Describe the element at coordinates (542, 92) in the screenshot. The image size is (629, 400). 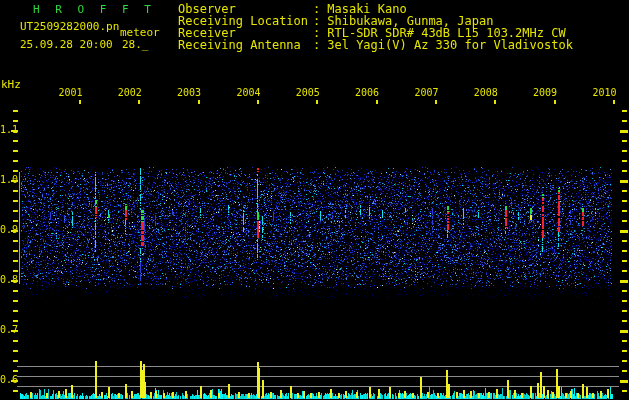
I see `time-tick-label: 2009` at that location.